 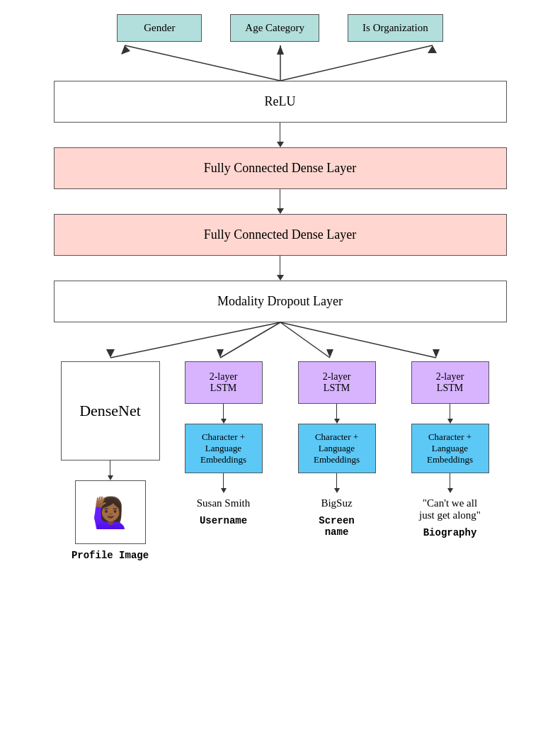 What do you see at coordinates (337, 448) in the screenshot?
I see `embed-2: Character +LanguageEmbeddings` at bounding box center [337, 448].